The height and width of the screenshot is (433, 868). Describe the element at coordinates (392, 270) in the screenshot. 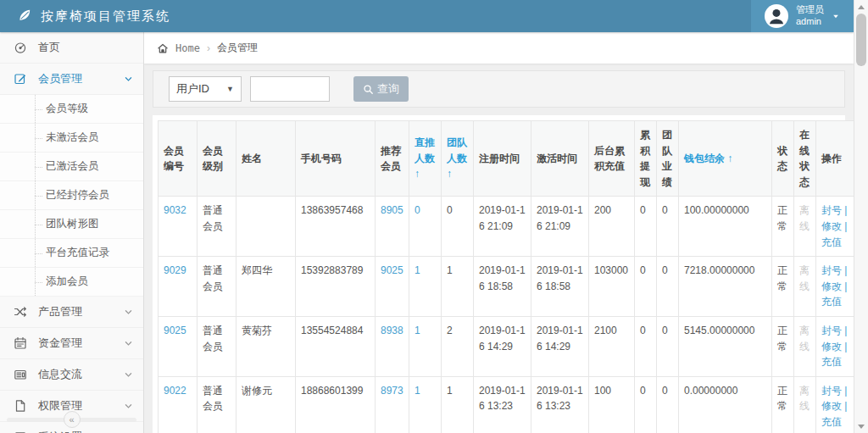

I see `referrer-link: 9025` at that location.